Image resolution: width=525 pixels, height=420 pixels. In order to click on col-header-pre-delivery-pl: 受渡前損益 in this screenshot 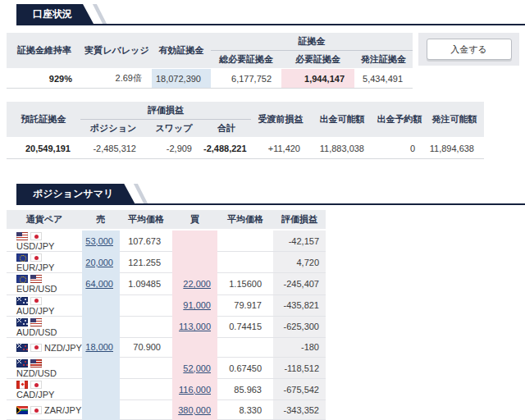, I will do `click(281, 120)`.